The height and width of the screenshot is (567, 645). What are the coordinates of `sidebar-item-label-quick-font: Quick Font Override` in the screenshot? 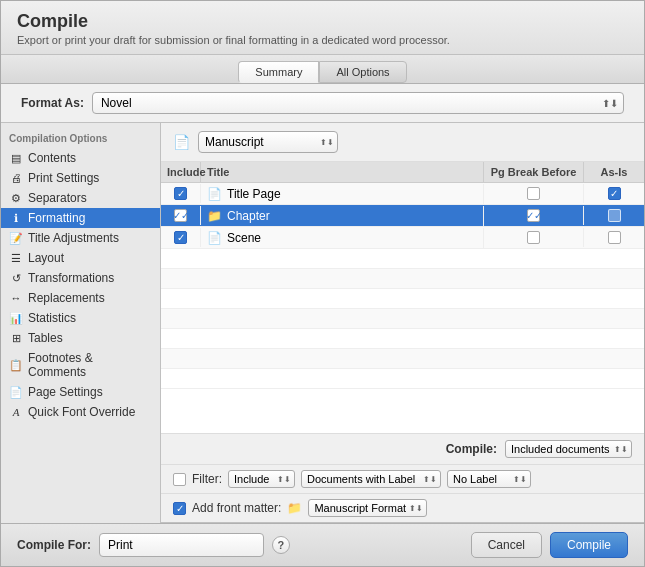 It's located at (82, 412).